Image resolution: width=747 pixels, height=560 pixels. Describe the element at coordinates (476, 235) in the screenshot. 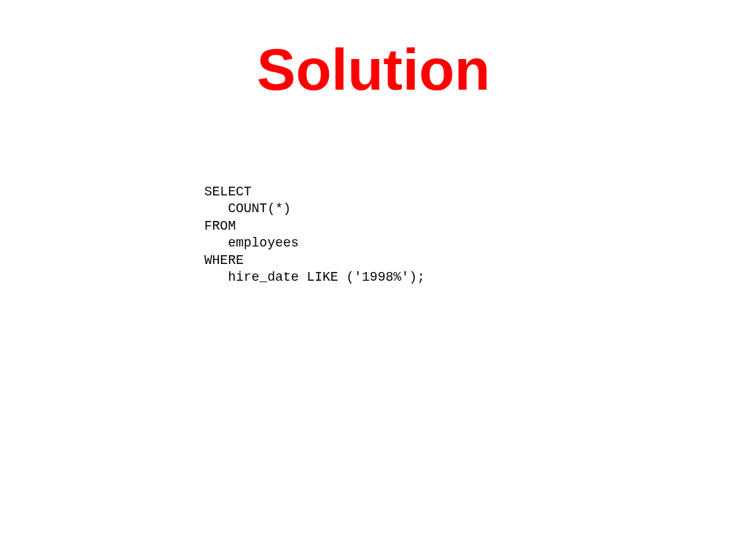

I see `sql-code-block: SELECT COUNT(*) FROM employees WHERE hir…` at that location.